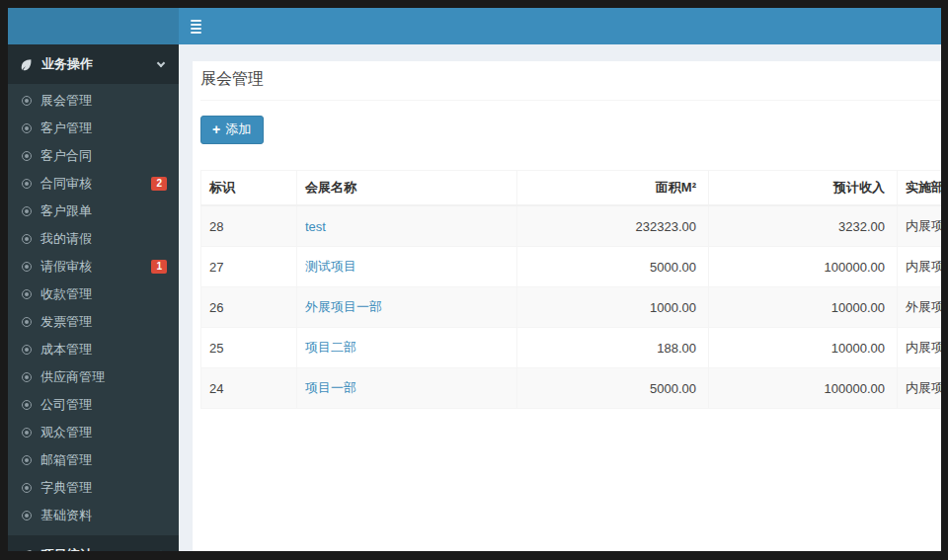 Image resolution: width=948 pixels, height=560 pixels. What do you see at coordinates (249, 267) in the screenshot?
I see `cell-id: 27` at bounding box center [249, 267].